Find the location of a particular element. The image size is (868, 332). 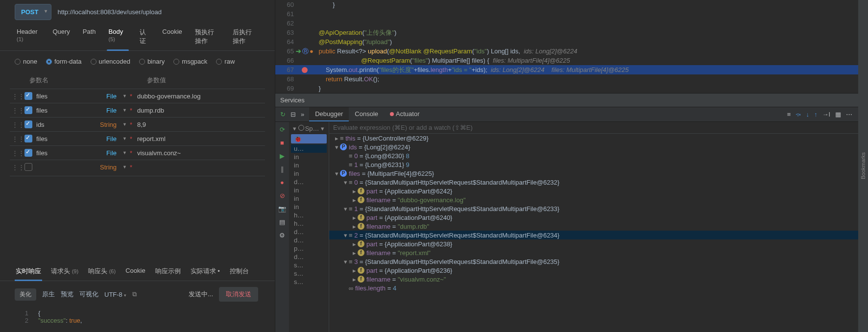

code-line: 67 System.out.println("files的长度"+files.l… is located at coordinates (567, 70).